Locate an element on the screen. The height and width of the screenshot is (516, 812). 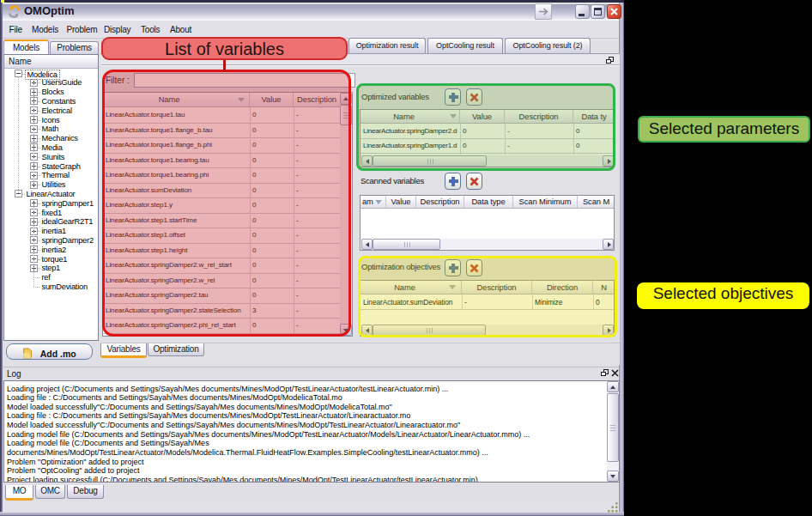
tree-item-label: ref is located at coordinates (46, 278).